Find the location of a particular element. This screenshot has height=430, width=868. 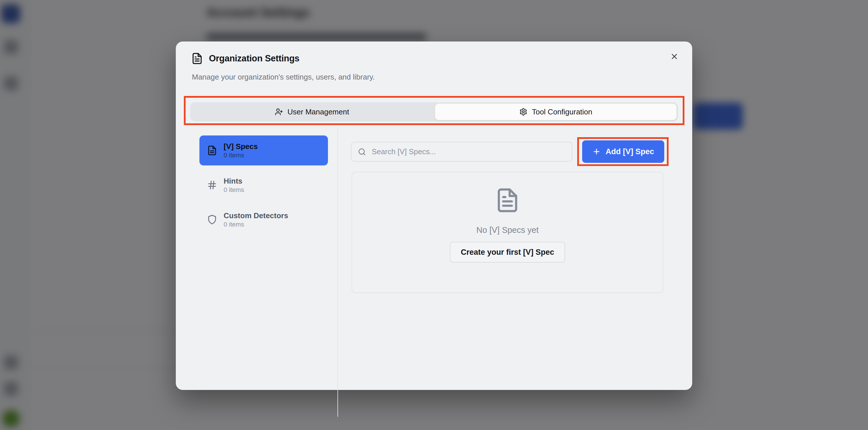

nav-item-v-specs: [V] Specs 0 items is located at coordinates (264, 150).